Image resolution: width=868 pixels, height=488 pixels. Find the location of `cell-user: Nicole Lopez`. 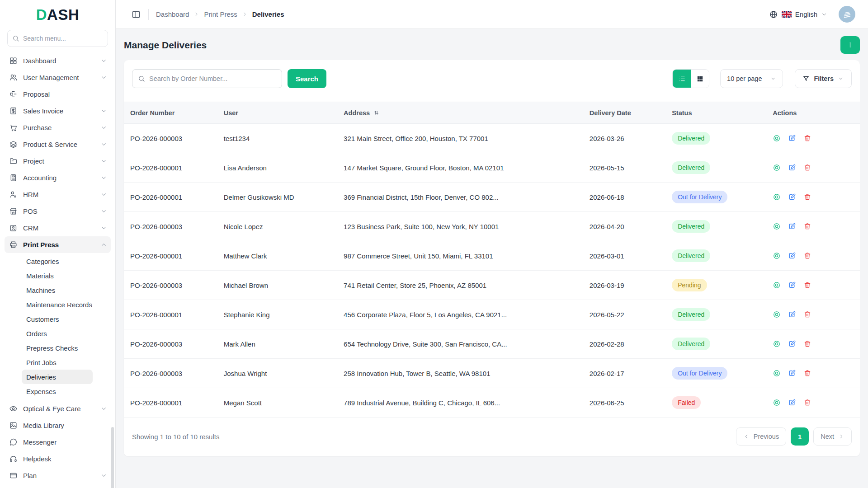

cell-user: Nicole Lopez is located at coordinates (278, 227).